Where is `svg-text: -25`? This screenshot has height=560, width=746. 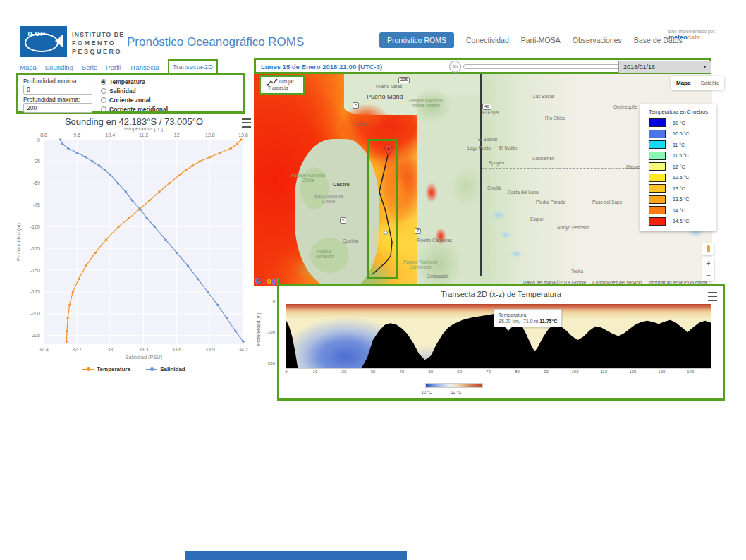
svg-text: -25 is located at coordinates (37, 161).